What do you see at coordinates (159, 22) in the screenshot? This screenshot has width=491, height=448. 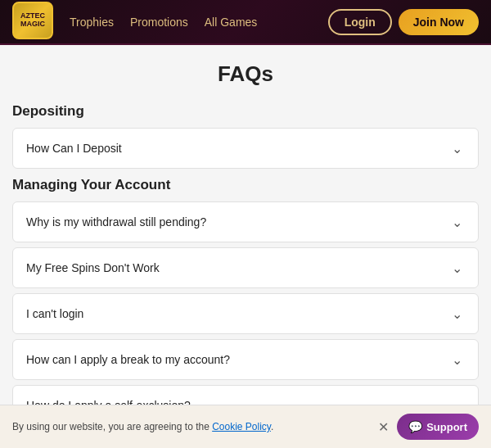 I see `nav-promotions: Promotions` at bounding box center [159, 22].